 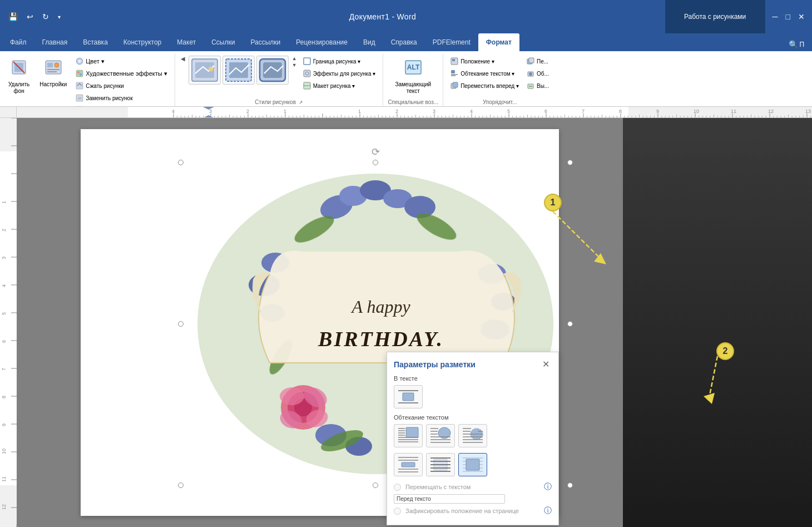 What do you see at coordinates (538, 73) in the screenshot?
I see `arrange-col-2: Пе... Об... Вы...` at bounding box center [538, 73].